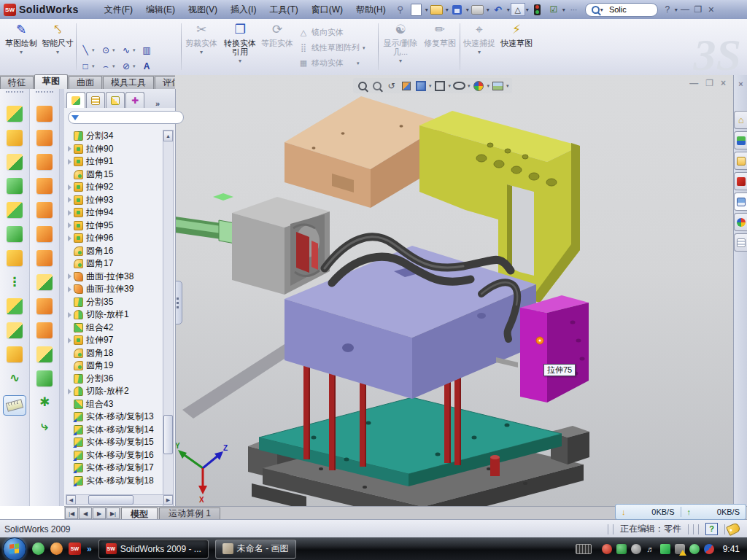 The width and height of the screenshot is (747, 560). Describe the element at coordinates (44, 138) in the screenshot. I see `revolved-surface-icon` at that location.